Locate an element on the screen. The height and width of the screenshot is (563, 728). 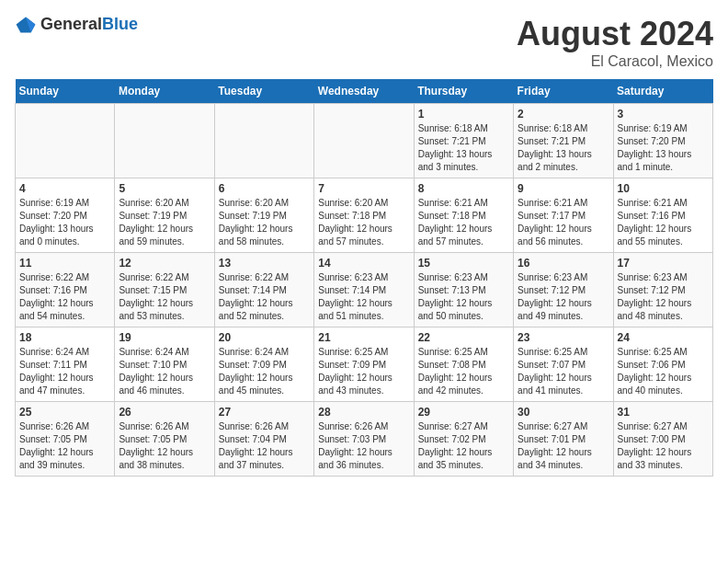
logo: GeneralBlue is located at coordinates (76, 24).